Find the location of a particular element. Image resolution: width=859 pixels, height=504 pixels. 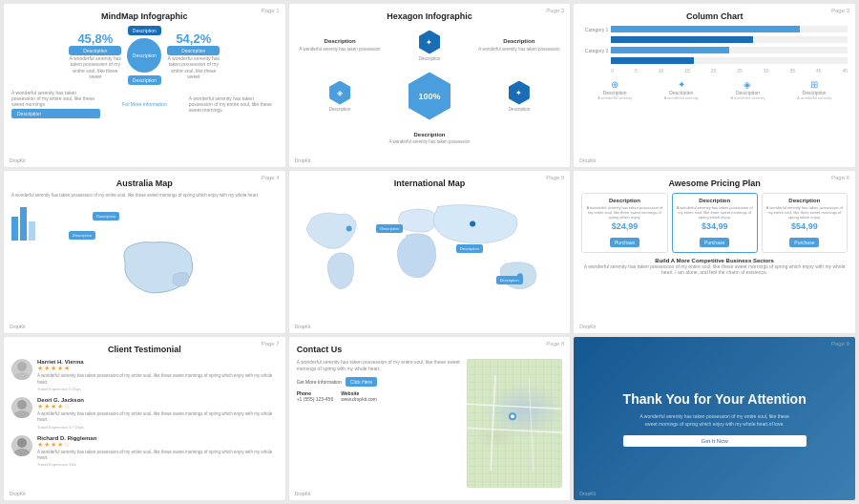

slide-hexagon: Page 2 Hexagon Infographic Description A… is located at coordinates (430, 86).